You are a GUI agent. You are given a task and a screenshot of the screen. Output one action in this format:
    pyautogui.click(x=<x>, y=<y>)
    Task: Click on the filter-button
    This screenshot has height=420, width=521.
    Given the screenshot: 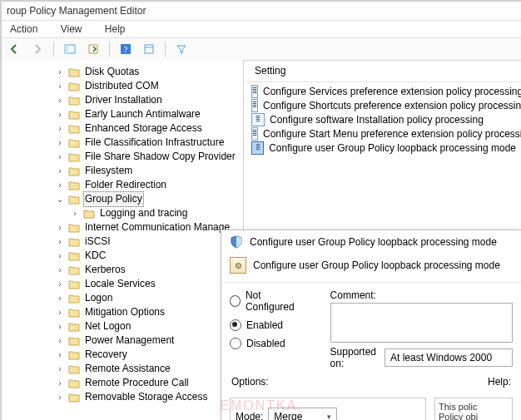 What is the action you would take?
    pyautogui.click(x=181, y=49)
    